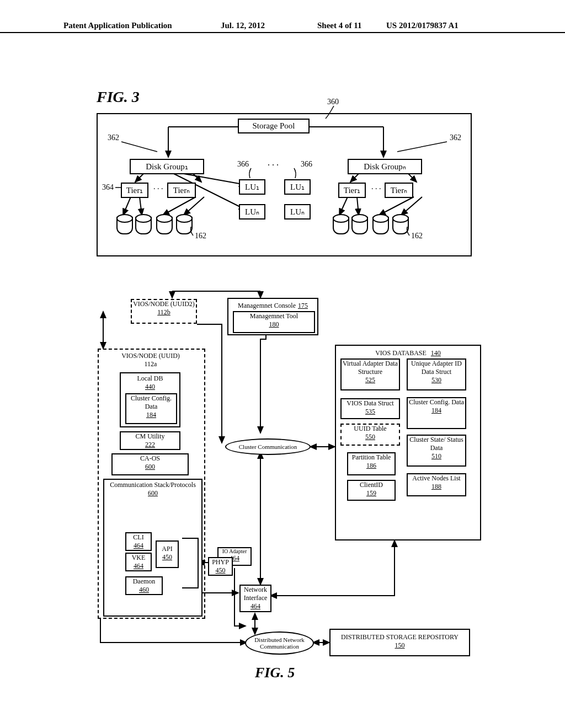 This screenshot has width=565, height=728. I want to click on ca-os: CA-OS 600, so click(150, 464).